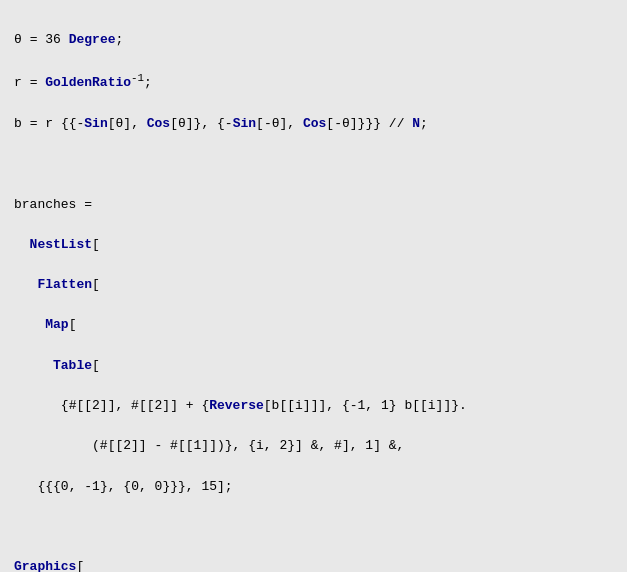 The image size is (627, 572). Describe the element at coordinates (314, 446) in the screenshot. I see `line-11: (#[[2]] - #[[1]])}, {i, 2}] &, #], 1] &,` at that location.